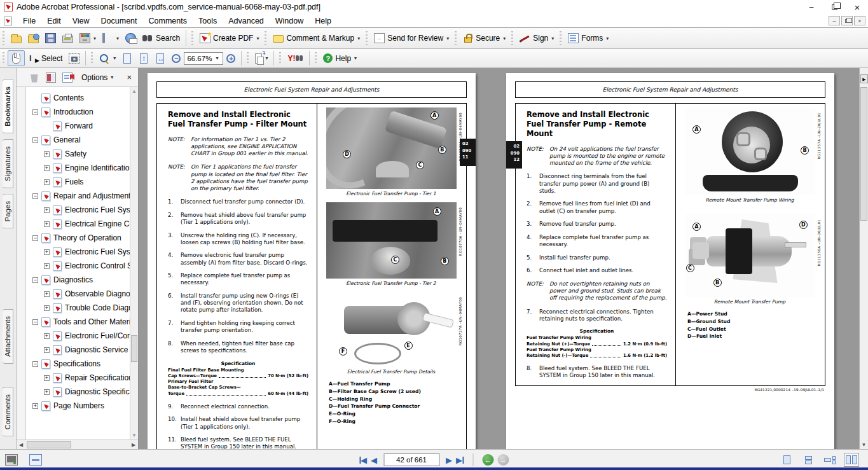 This screenshot has height=470, width=868. I want to click on yahoo-search-button: Y!, so click(295, 59).